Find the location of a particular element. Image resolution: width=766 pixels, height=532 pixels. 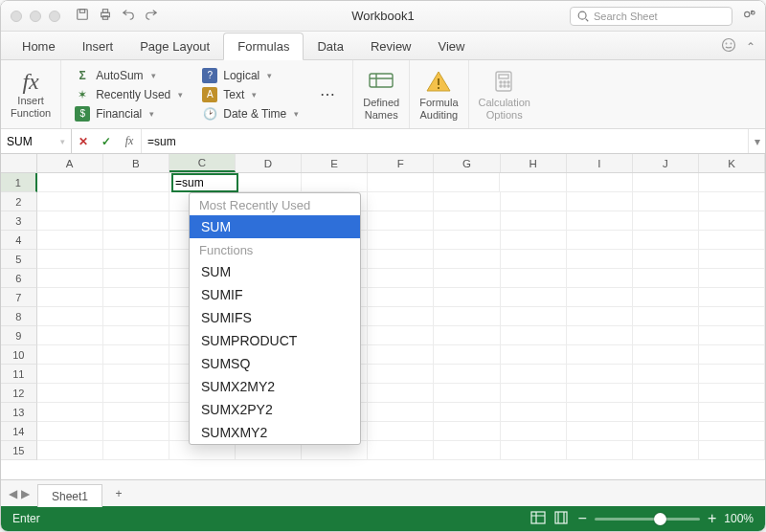

autocomplete-item: SUMPRODUCT is located at coordinates (275, 341).